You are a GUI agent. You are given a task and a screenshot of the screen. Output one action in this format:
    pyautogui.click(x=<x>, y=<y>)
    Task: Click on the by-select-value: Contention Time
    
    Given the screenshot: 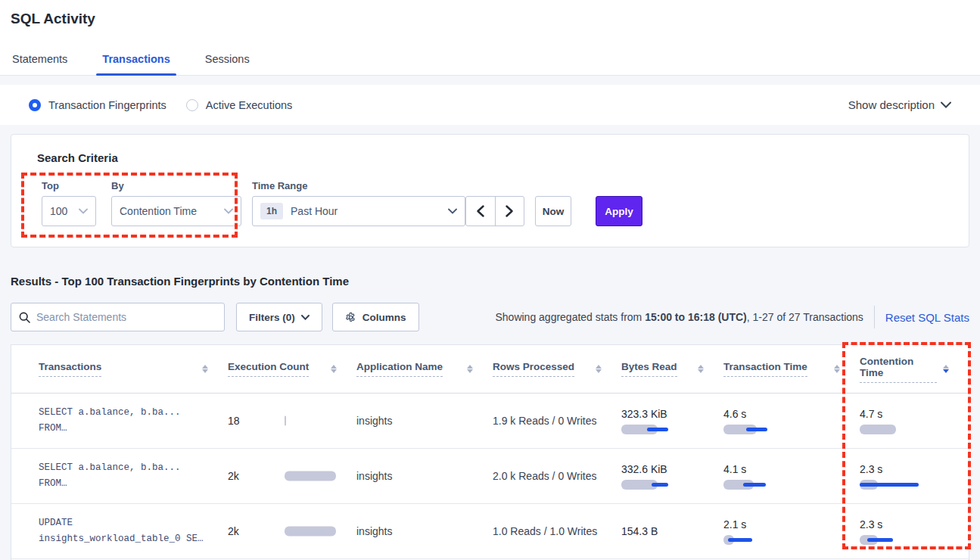 What is the action you would take?
    pyautogui.click(x=158, y=211)
    